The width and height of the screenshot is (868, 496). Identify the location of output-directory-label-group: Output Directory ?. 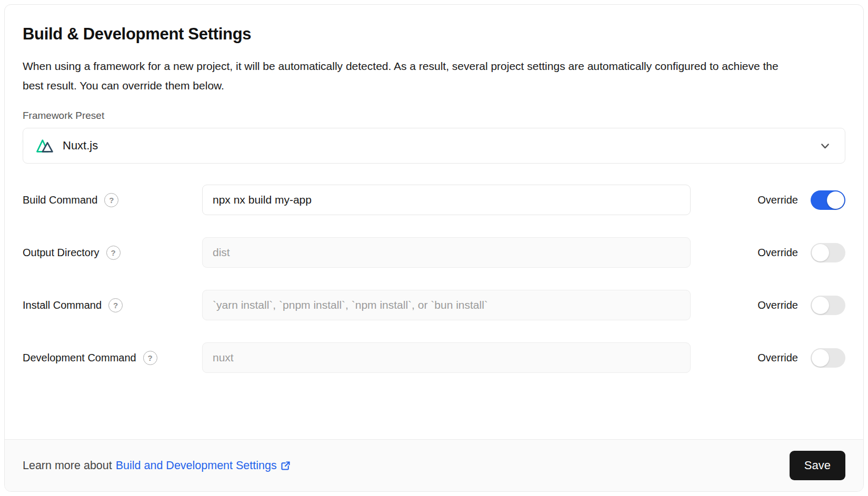
(113, 252).